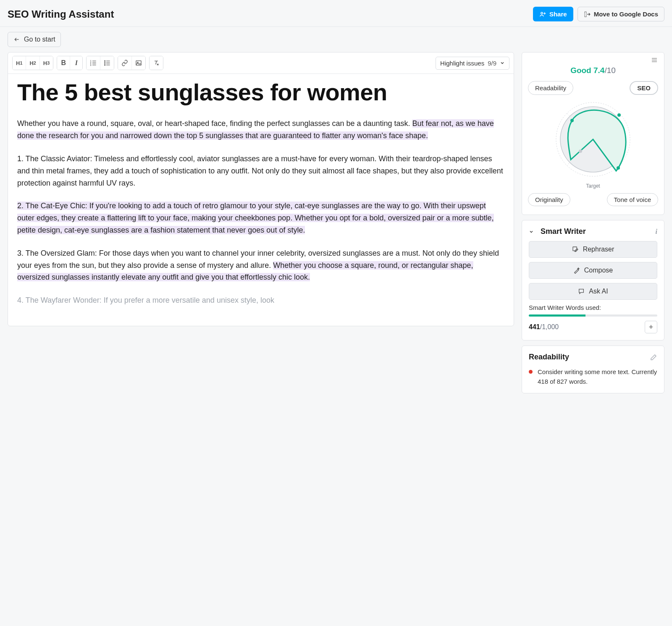  Describe the element at coordinates (593, 280) in the screenshot. I see `smart-writer-panel: Smart Writer i Rephraser Compose Ask A` at that location.